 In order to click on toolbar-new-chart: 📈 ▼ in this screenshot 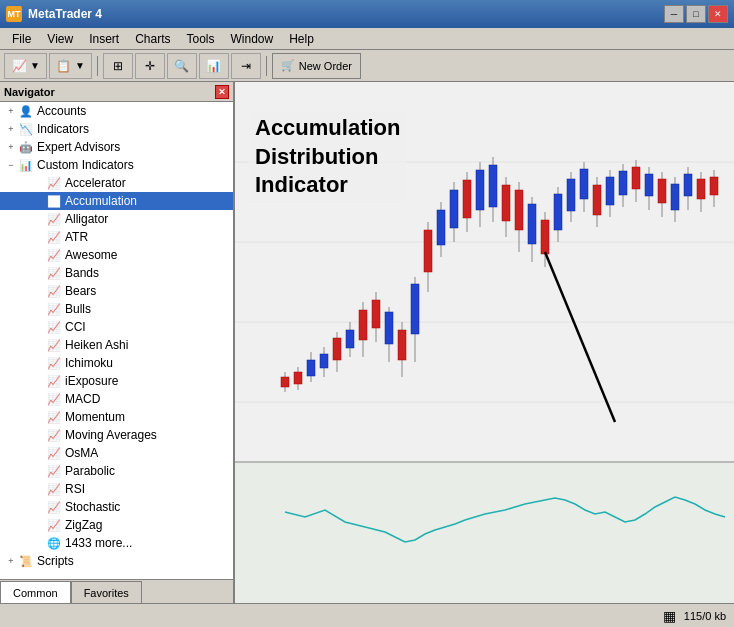, I will do `click(26, 66)`.